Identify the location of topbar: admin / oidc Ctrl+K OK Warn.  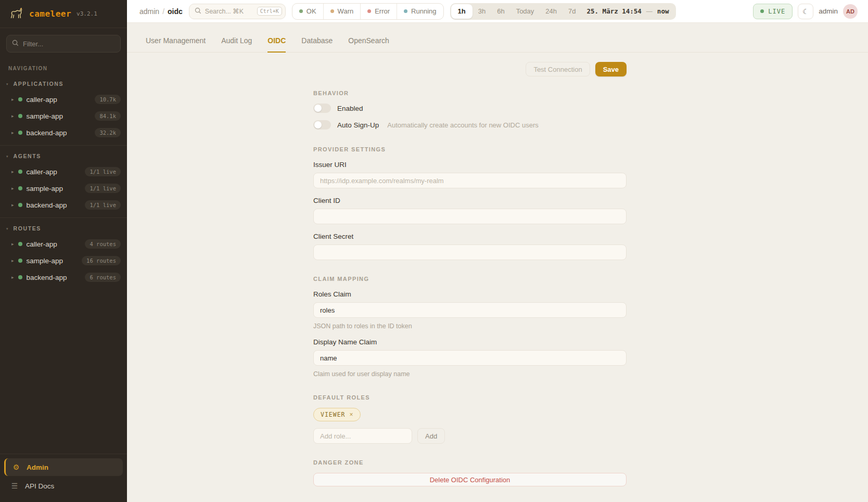
(497, 11).